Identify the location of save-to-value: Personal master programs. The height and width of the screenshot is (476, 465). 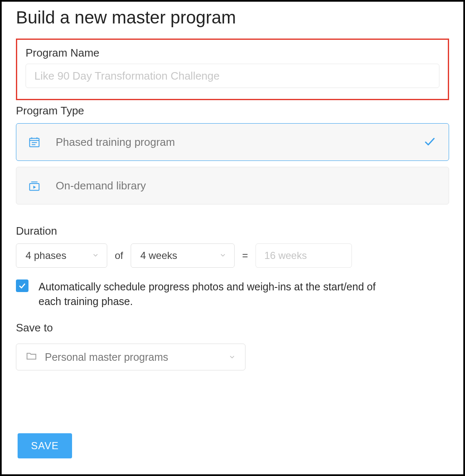
(137, 357).